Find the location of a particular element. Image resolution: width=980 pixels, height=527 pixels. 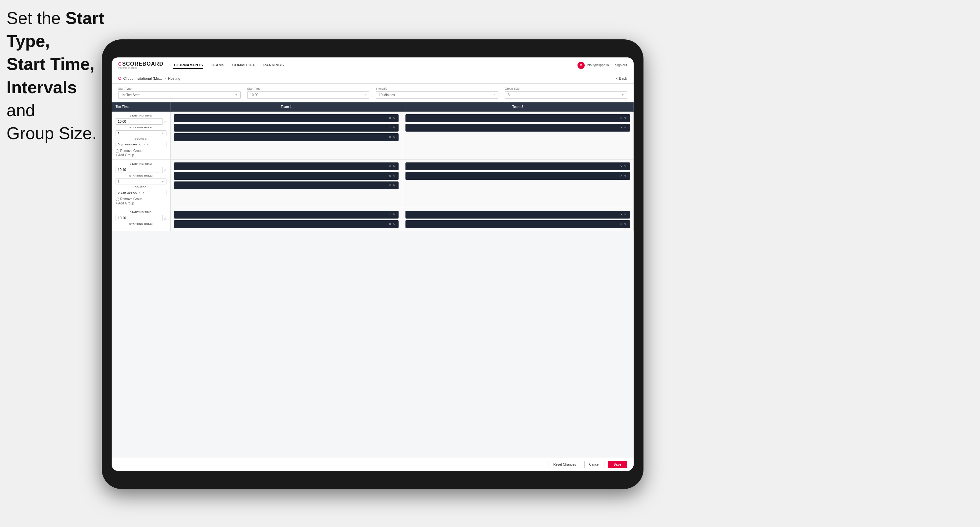

g2-time-icon: △ is located at coordinates (165, 170).